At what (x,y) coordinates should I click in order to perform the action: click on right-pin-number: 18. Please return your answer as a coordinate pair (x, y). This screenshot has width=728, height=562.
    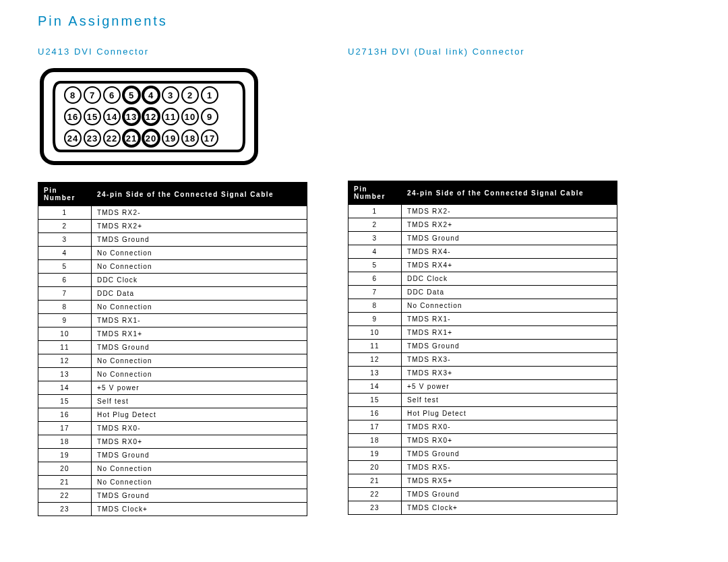
    Looking at the image, I should click on (375, 441).